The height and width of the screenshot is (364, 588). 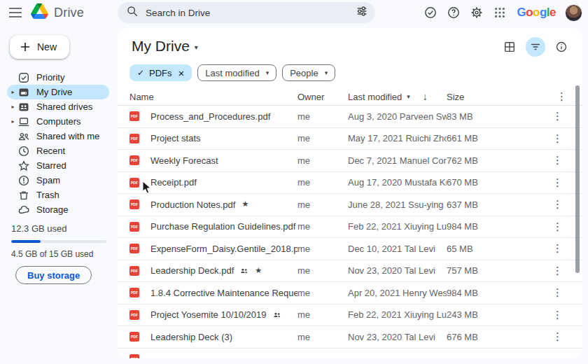 What do you see at coordinates (237, 73) in the screenshot?
I see `filter-chip-last-modified: Last modified ▾` at bounding box center [237, 73].